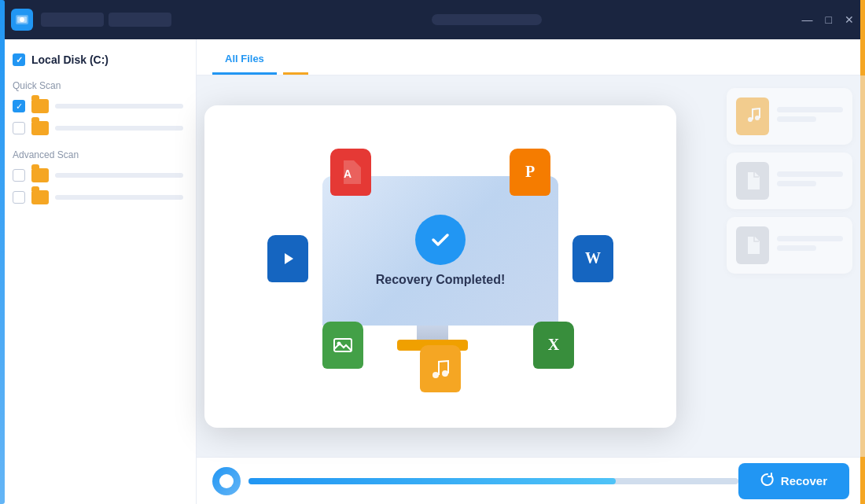  Describe the element at coordinates (440, 369) in the screenshot. I see `music-icon` at that location.